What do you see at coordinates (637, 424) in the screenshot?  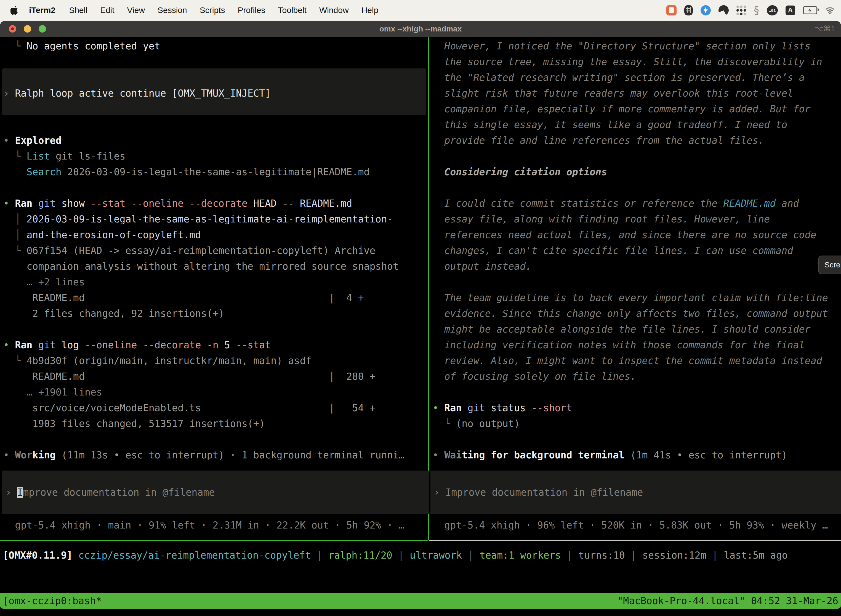 I see `terminal-line: └ (no output)` at bounding box center [637, 424].